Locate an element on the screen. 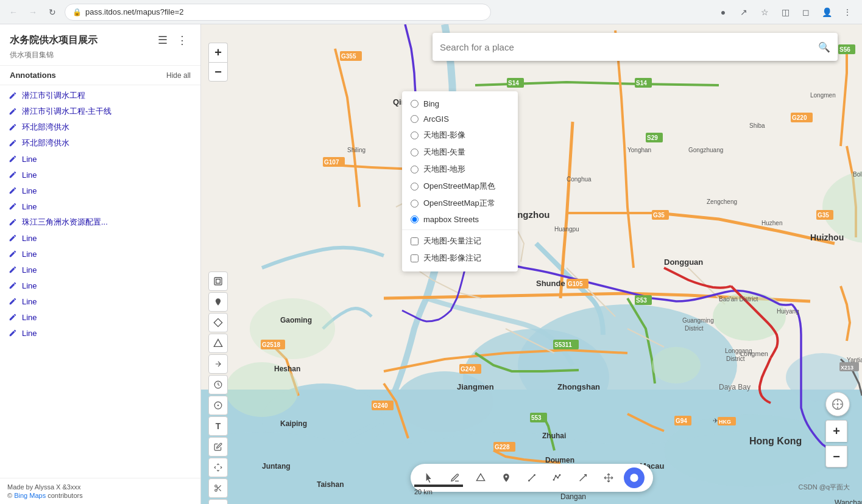 This screenshot has width=862, height=504. svg-text: Gaoming is located at coordinates (296, 320).